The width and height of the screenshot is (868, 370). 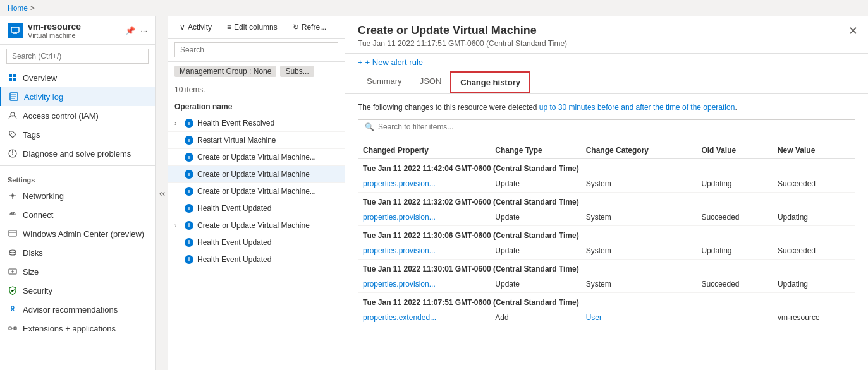 I want to click on advisor-icon, so click(x=13, y=309).